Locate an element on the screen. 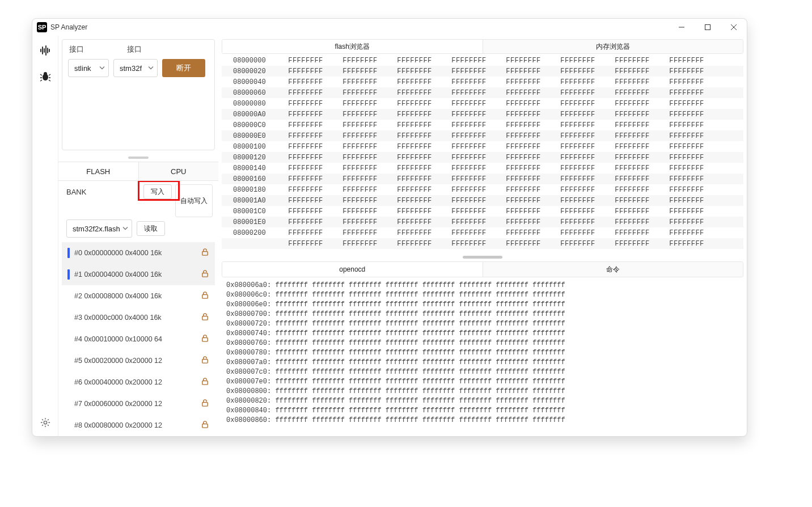  auto-write-button: 自动写入 is located at coordinates (194, 201).